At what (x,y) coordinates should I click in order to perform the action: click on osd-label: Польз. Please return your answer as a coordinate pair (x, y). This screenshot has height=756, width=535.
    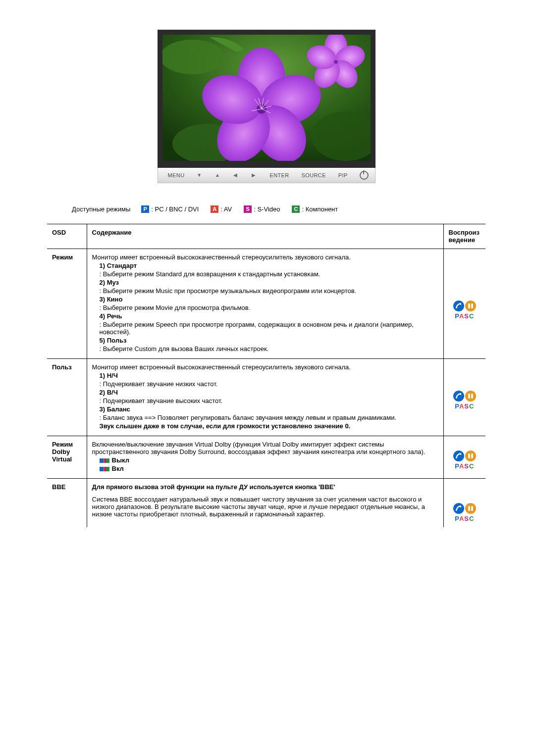
    Looking at the image, I should click on (67, 398).